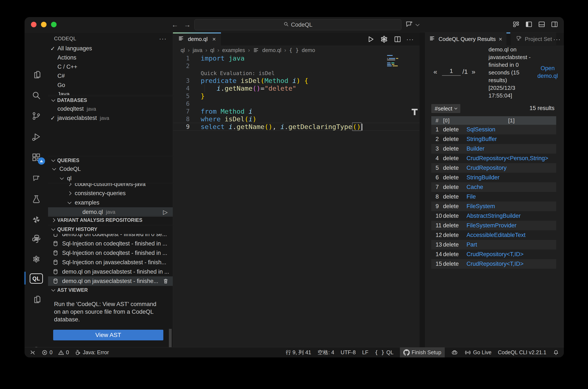 This screenshot has height=389, width=588. What do you see at coordinates (110, 100) in the screenshot?
I see `section-databases: DATABASES` at bounding box center [110, 100].